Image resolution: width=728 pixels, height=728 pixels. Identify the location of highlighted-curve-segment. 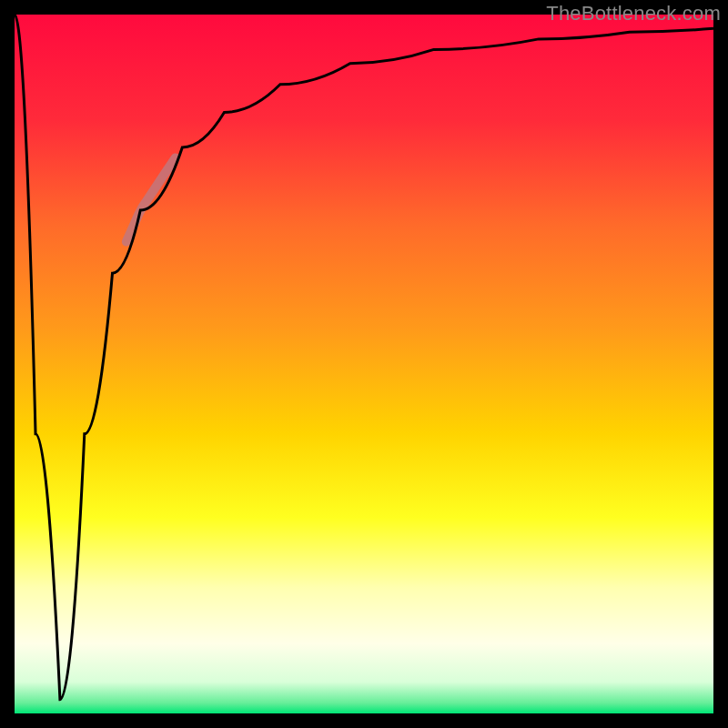
(151, 199).